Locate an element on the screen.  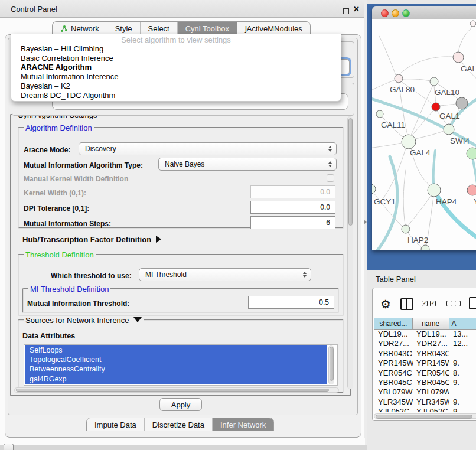
window-close-icon is located at coordinates (385, 13).